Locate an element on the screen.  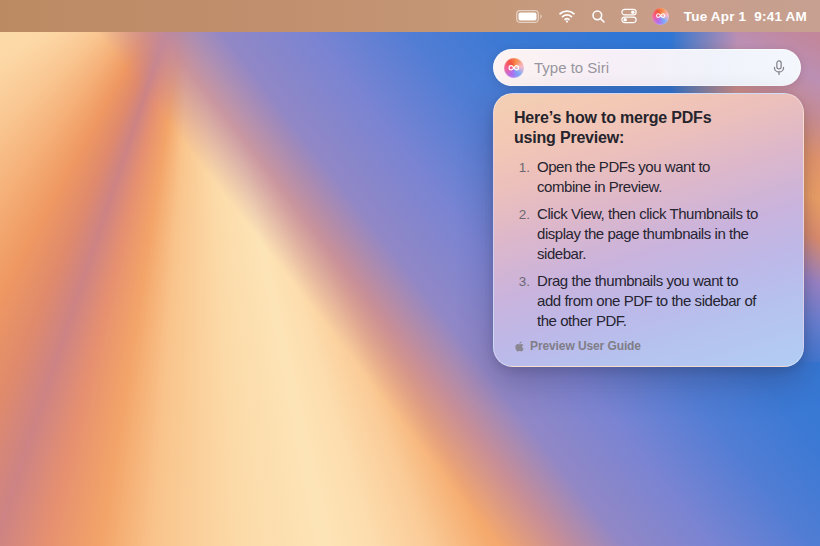
apple-logo-icon is located at coordinates (520, 346).